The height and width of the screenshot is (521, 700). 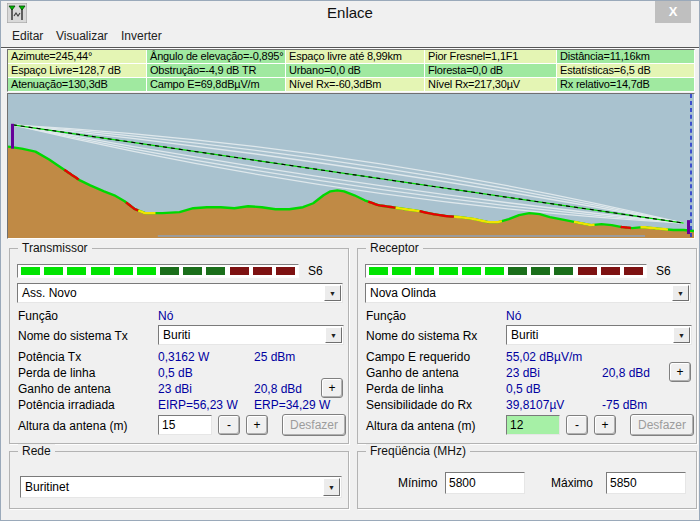 What do you see at coordinates (198, 405) in the screenshot?
I see `tx-eirp-value: EIRP=56,23 W` at bounding box center [198, 405].